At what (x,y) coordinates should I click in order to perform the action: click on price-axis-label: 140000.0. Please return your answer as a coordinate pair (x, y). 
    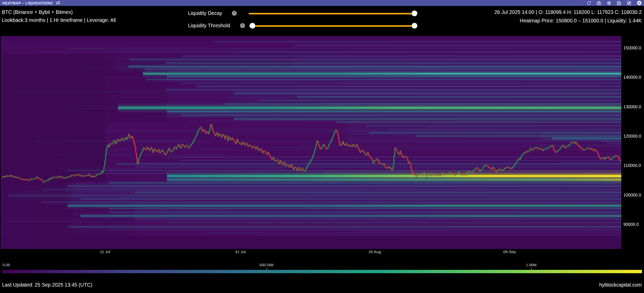
    Looking at the image, I should click on (632, 77).